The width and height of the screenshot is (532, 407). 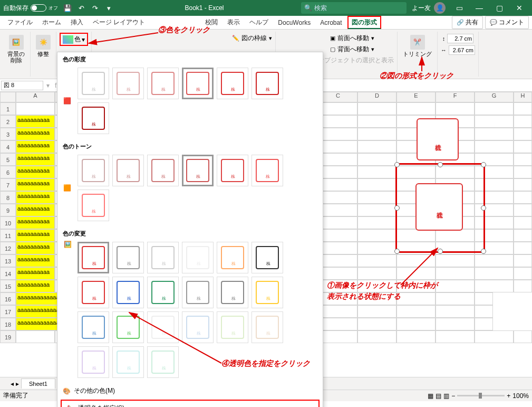 I want to click on col-header: C, so click(x=338, y=97).